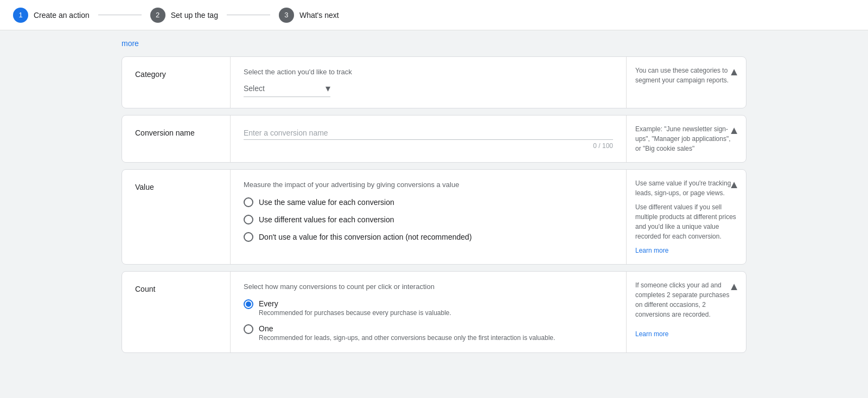 The height and width of the screenshot is (398, 868). What do you see at coordinates (734, 130) in the screenshot?
I see `conversion-name-collapse-icon: ▲` at bounding box center [734, 130].